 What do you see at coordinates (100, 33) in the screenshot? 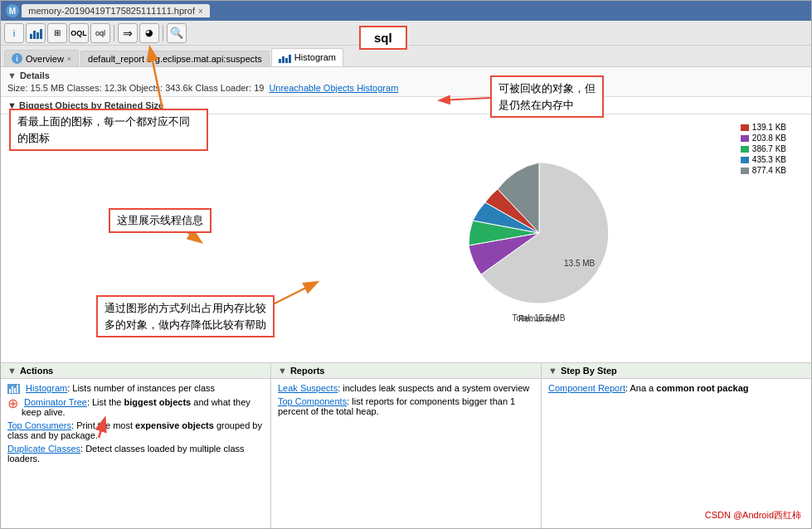
I see `oql2-button: oql` at bounding box center [100, 33].